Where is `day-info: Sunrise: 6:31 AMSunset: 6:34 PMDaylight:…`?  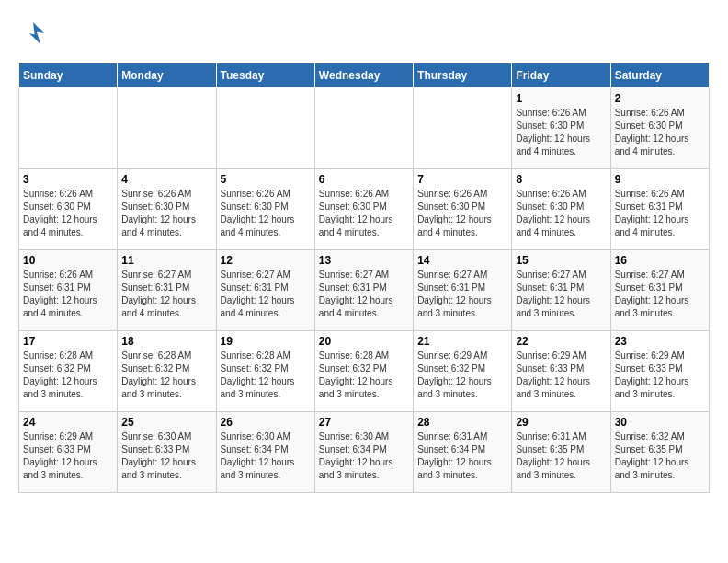 day-info: Sunrise: 6:31 AMSunset: 6:34 PMDaylight:… is located at coordinates (462, 456).